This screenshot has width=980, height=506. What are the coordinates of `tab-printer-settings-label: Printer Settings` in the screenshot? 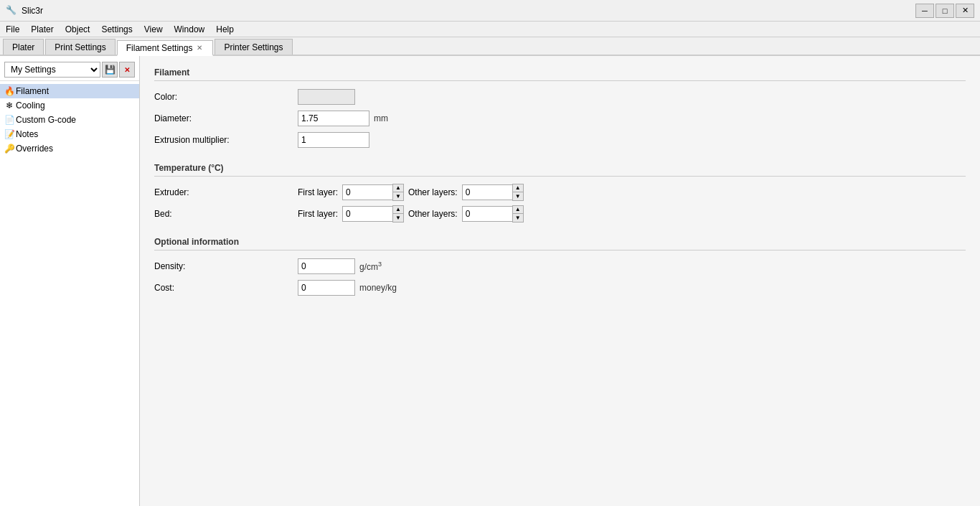 It's located at (253, 47).